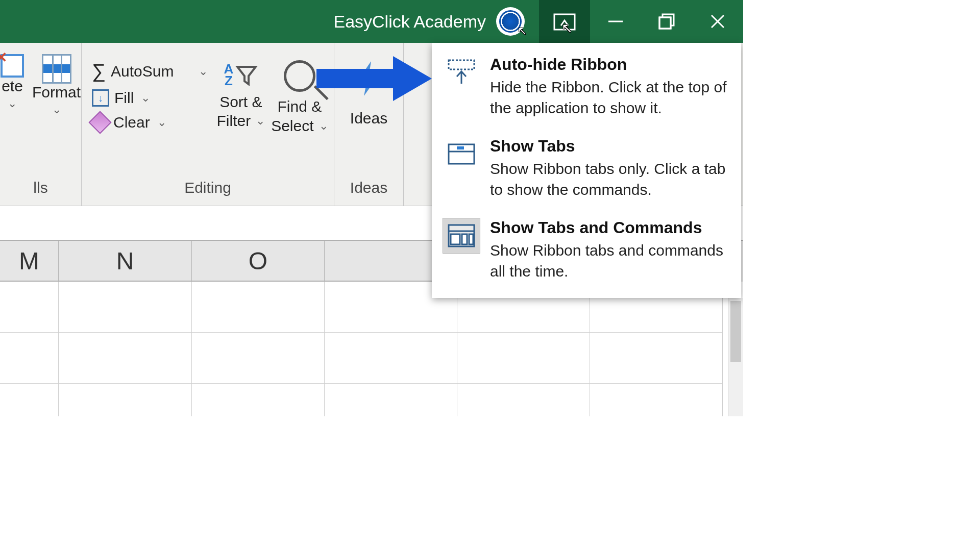 Image resolution: width=980 pixels, height=551 pixels. Describe the element at coordinates (30, 261) in the screenshot. I see `column-header: M` at that location.